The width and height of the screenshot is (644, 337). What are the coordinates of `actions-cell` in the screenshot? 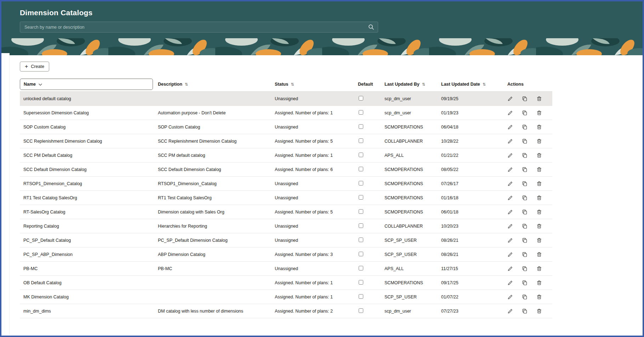 It's located at (528, 155).